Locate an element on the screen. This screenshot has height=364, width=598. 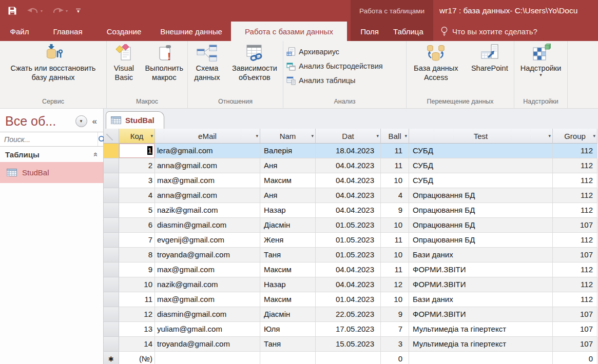
nav-menu-icon: ▼ is located at coordinates (81, 121).